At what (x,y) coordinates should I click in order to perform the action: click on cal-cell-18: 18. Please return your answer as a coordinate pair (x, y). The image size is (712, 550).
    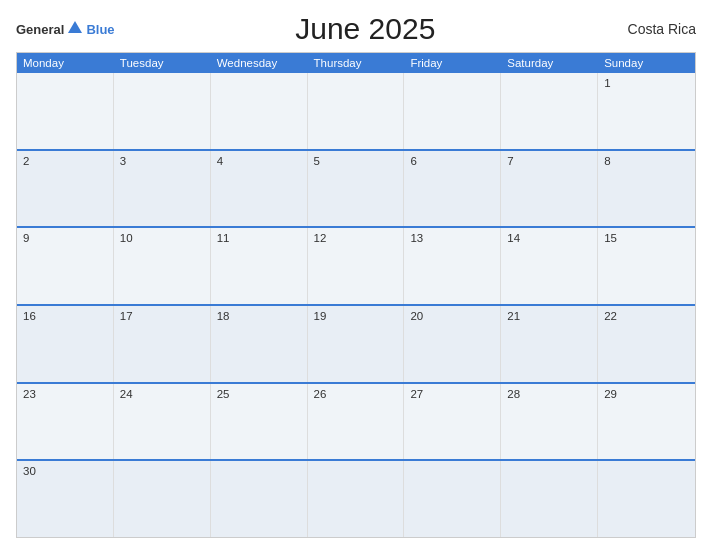
    Looking at the image, I should click on (260, 344).